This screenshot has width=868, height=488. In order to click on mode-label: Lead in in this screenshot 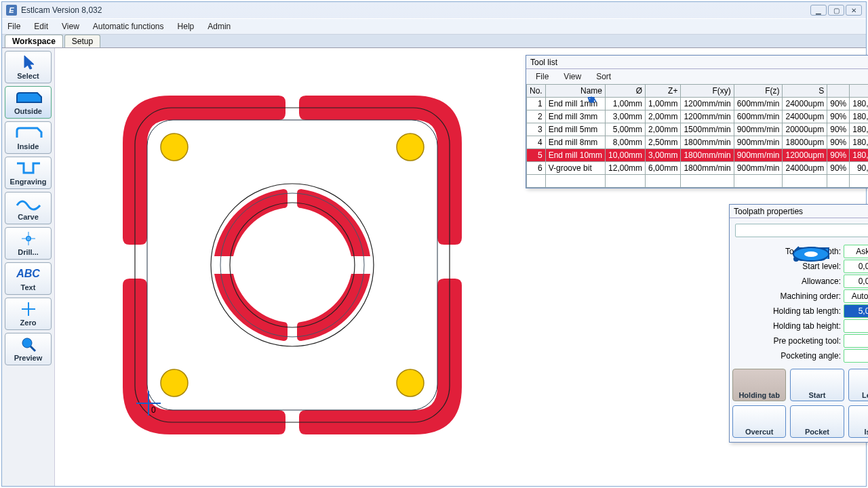, I will do `click(865, 395)`.